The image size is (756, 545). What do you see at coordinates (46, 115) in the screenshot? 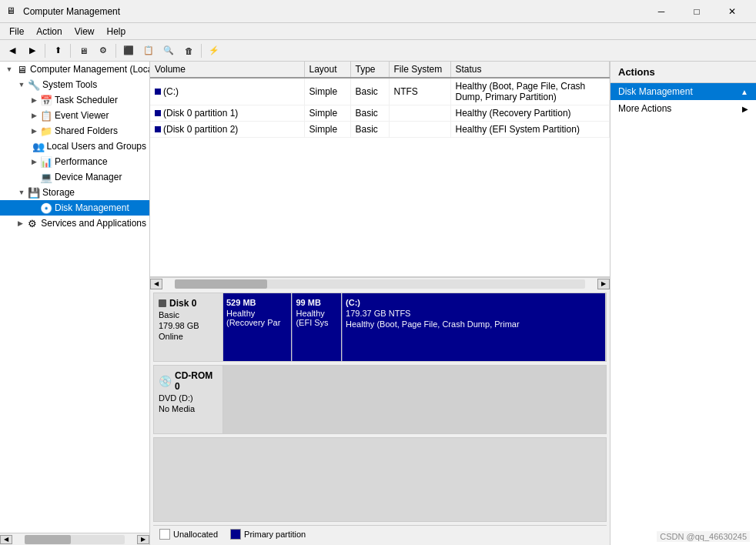
I see `event-viewer-icon: 📋` at bounding box center [46, 115].